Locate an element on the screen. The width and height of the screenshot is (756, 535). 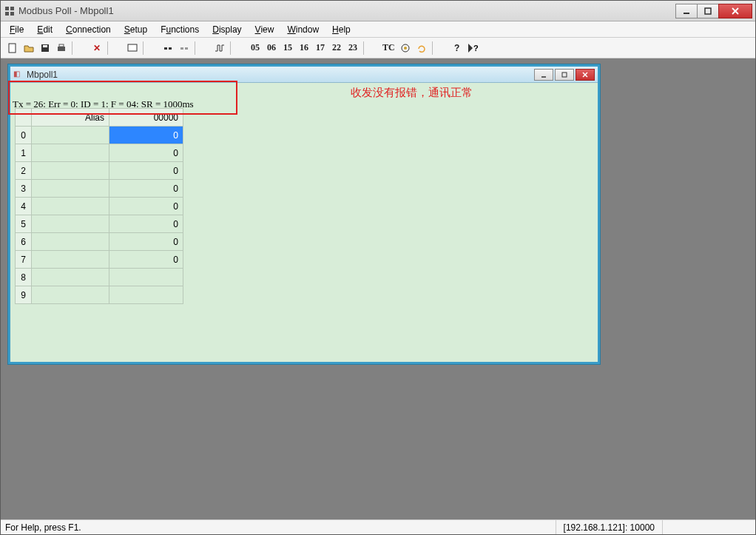
fn-17-button: 17 is located at coordinates (320, 48).